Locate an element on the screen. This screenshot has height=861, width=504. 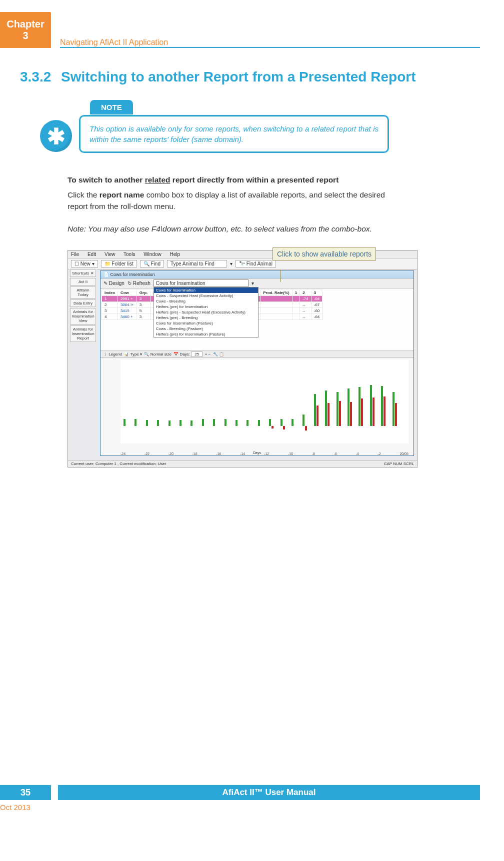
menu-help: Help is located at coordinates (175, 254).